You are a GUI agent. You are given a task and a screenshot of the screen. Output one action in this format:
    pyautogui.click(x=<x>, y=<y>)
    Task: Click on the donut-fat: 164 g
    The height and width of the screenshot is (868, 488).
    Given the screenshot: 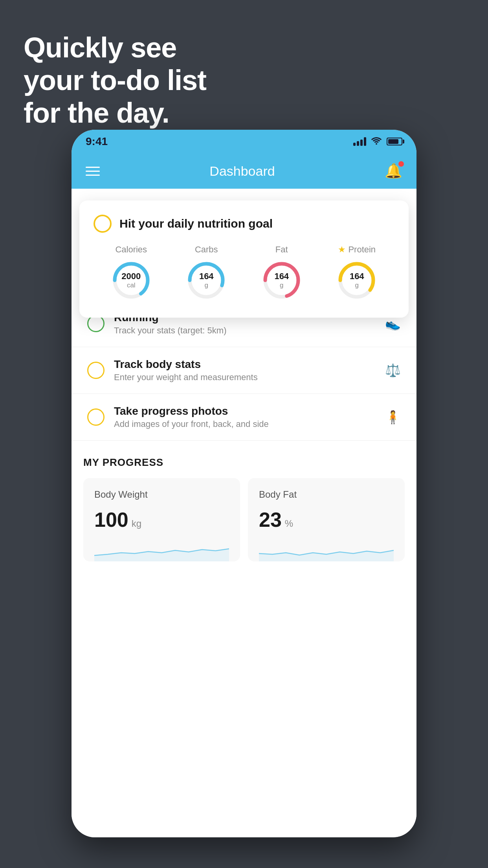 What is the action you would take?
    pyautogui.click(x=282, y=280)
    